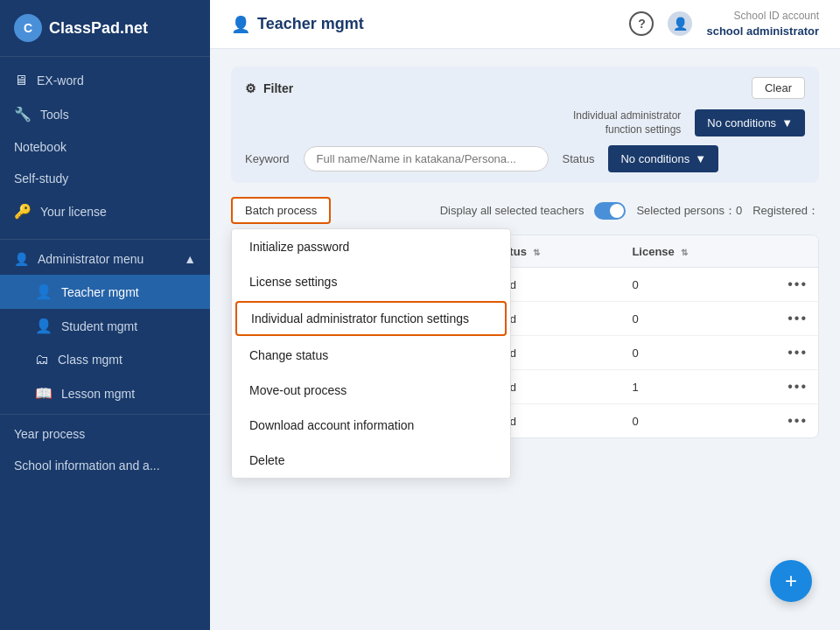  What do you see at coordinates (786, 211) in the screenshot?
I see `registered-label: Registered：` at bounding box center [786, 211].